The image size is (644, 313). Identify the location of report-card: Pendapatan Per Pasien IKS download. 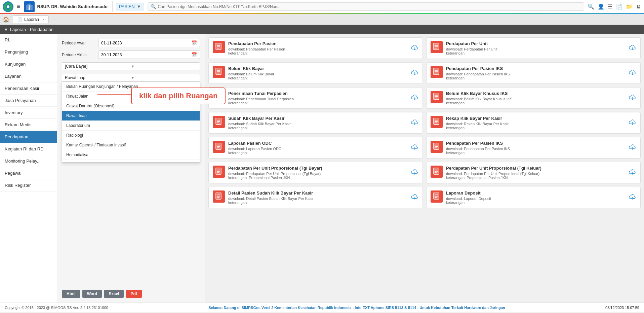
(533, 73).